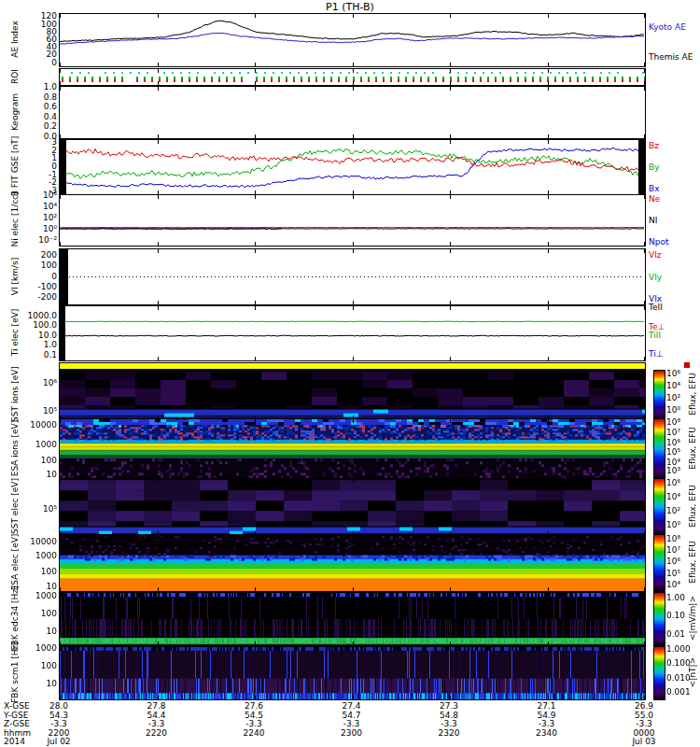 The width and height of the screenshot is (700, 747). Describe the element at coordinates (353, 366) in the screenshot. I see `panel-accent_bar` at that location.